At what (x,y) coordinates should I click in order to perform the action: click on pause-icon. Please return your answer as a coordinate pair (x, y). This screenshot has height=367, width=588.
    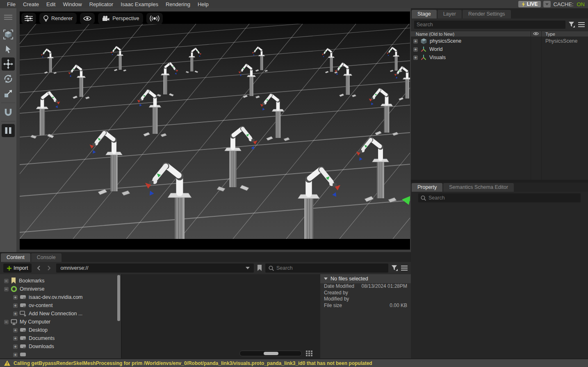
    Looking at the image, I should click on (8, 131).